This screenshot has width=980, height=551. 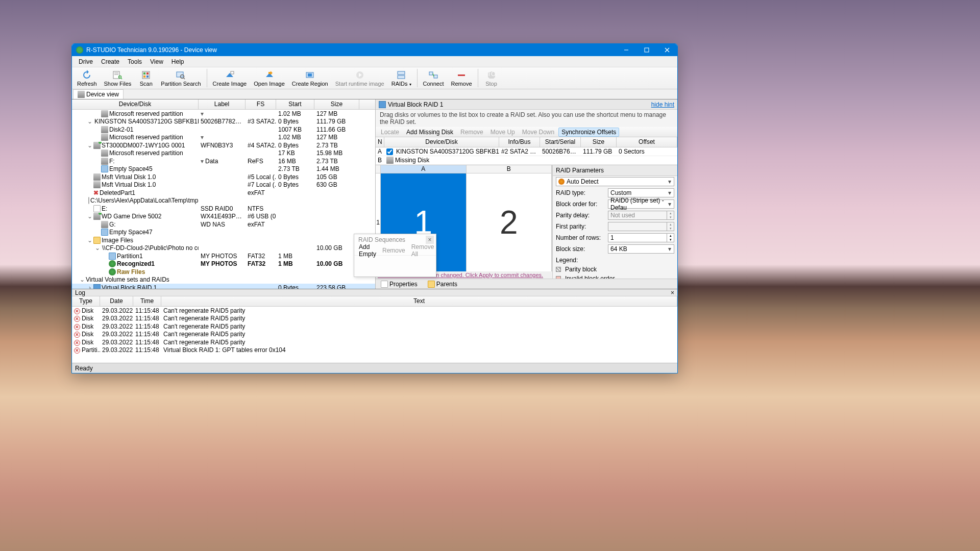 What do you see at coordinates (224, 233) in the screenshot?
I see `tree-row: Empty Space47` at bounding box center [224, 233].